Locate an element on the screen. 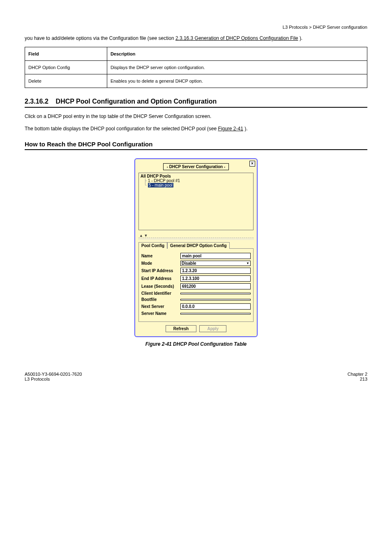  dialog-divider is located at coordinates (196, 239).